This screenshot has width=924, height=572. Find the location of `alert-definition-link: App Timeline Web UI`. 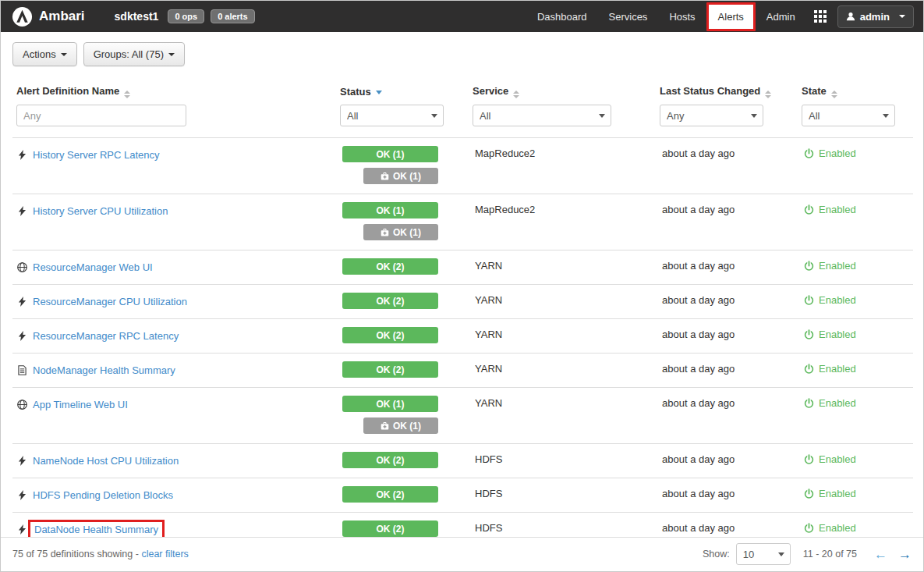

alert-definition-link: App Timeline Web UI is located at coordinates (80, 404).